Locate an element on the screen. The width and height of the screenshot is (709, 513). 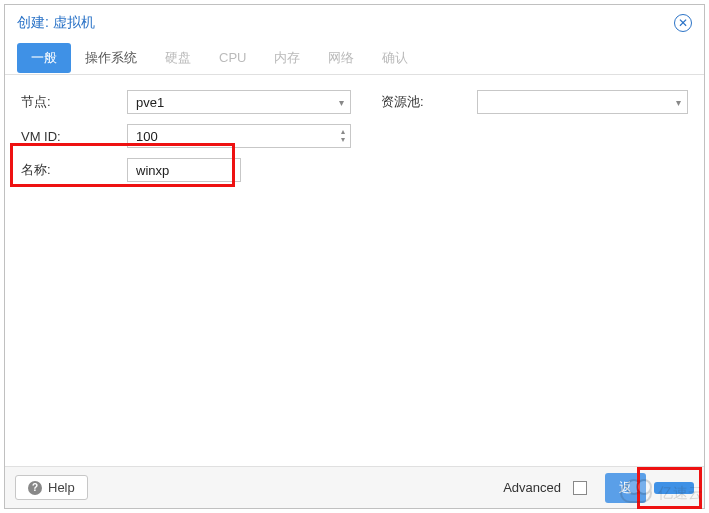
close-icon: ✕ is located at coordinates (683, 23).